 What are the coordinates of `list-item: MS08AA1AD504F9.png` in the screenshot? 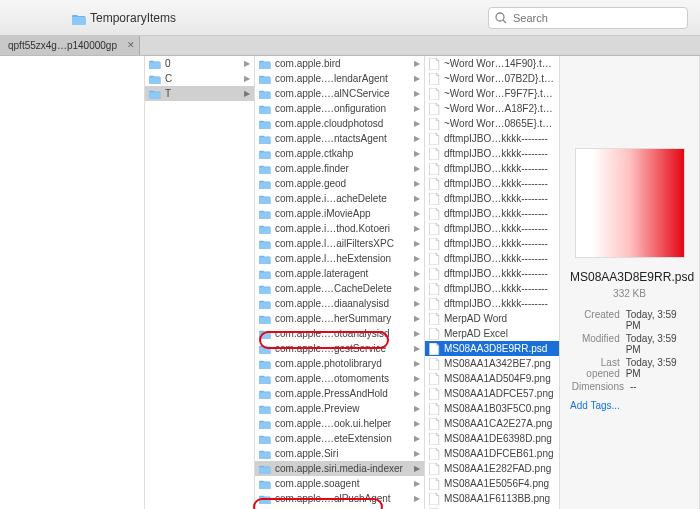 It's located at (492, 378).